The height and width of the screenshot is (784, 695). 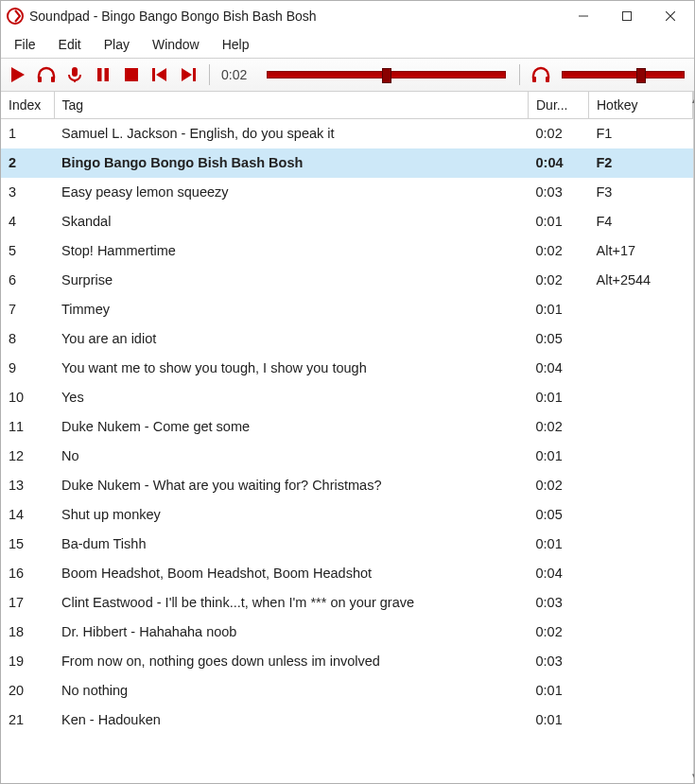 What do you see at coordinates (291, 514) in the screenshot?
I see `cell-tag: Shut up monkey` at bounding box center [291, 514].